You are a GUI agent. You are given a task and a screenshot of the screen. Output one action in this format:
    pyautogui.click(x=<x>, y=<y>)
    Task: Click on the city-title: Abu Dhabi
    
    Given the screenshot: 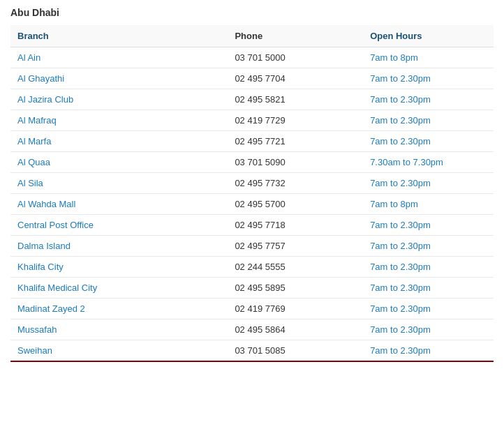 What is the action you would take?
    pyautogui.click(x=252, y=13)
    